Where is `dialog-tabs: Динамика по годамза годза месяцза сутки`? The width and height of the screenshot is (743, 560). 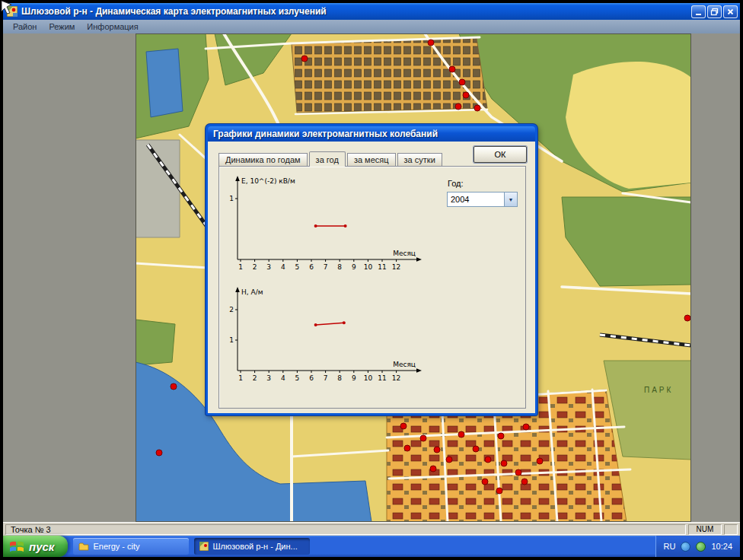 dialog-tabs: Динамика по годамза годза месяцза сутки is located at coordinates (331, 158).